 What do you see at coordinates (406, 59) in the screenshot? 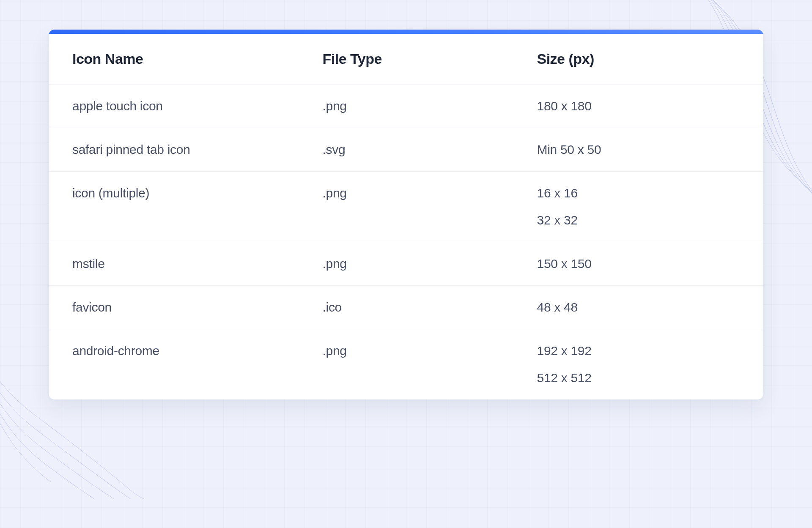
I see `col-header-file-type: File Type` at bounding box center [406, 59].